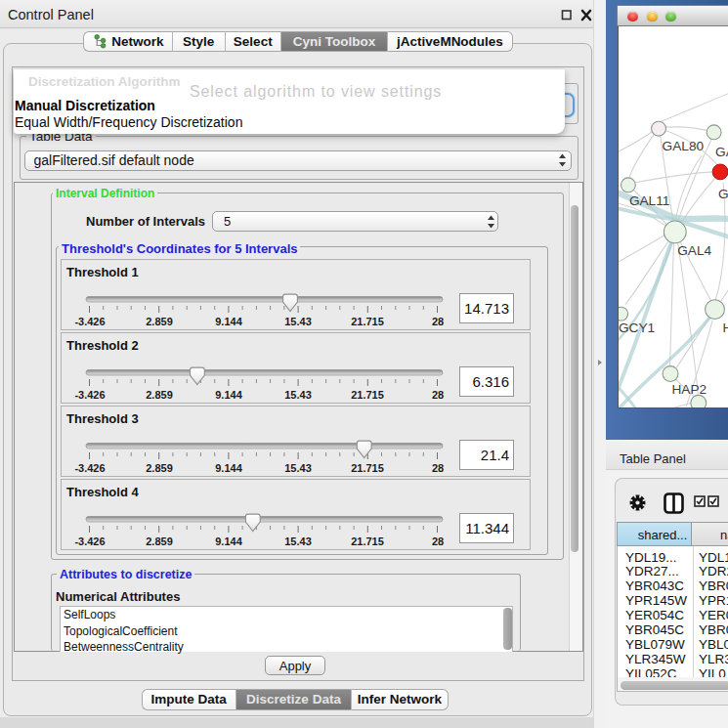 This screenshot has width=728, height=728. What do you see at coordinates (689, 389) in the screenshot?
I see `svg-text: HAP2` at bounding box center [689, 389].